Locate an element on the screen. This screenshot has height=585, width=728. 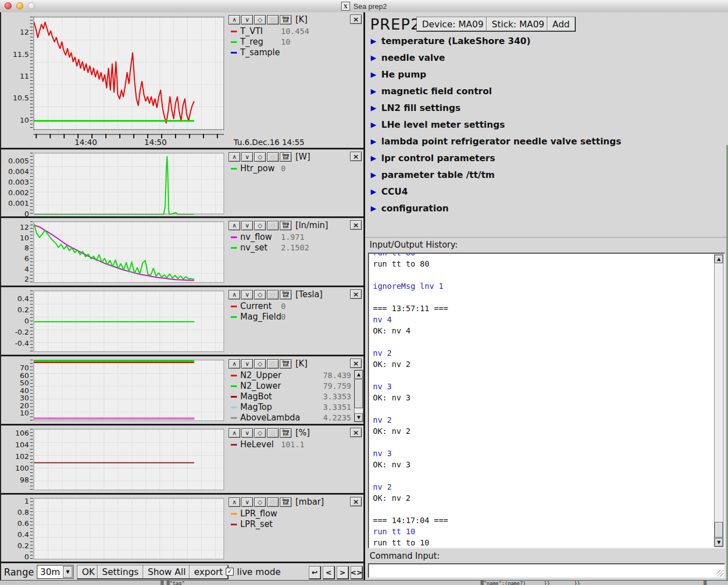
minimize-window-button is located at coordinates (20, 6).